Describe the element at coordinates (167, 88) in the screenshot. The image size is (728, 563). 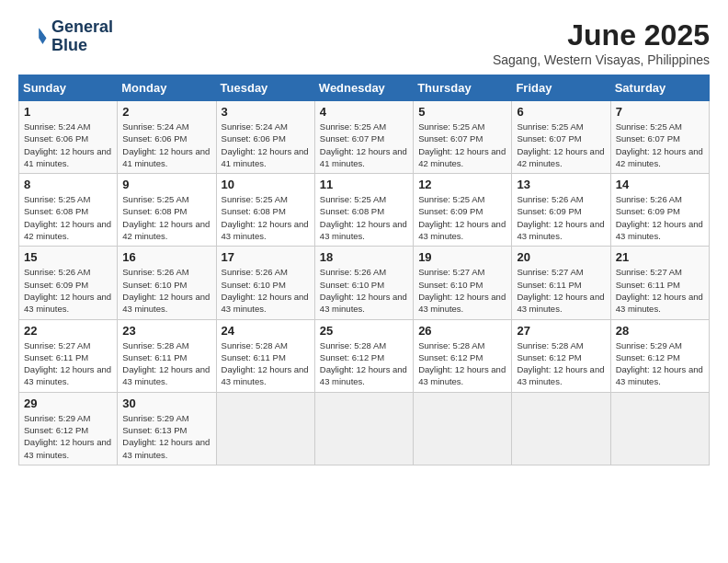
I see `col-monday: Monday` at that location.